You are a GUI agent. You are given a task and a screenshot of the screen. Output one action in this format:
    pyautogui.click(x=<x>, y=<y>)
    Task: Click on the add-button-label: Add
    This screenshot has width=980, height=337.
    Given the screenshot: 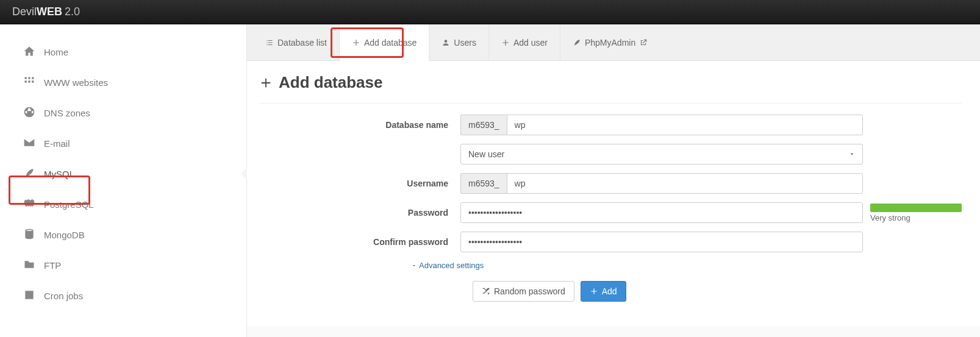 What is the action you would take?
    pyautogui.click(x=610, y=291)
    